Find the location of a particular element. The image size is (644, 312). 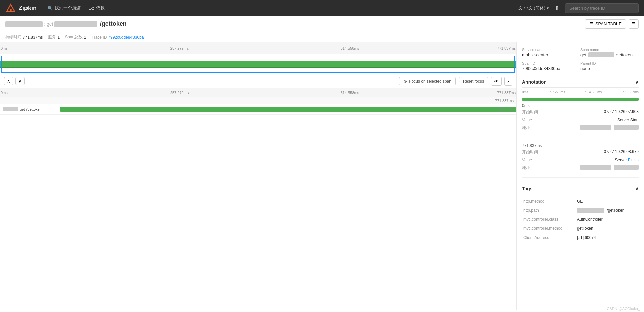

span-path: /gettoken is located at coordinates (34, 109).